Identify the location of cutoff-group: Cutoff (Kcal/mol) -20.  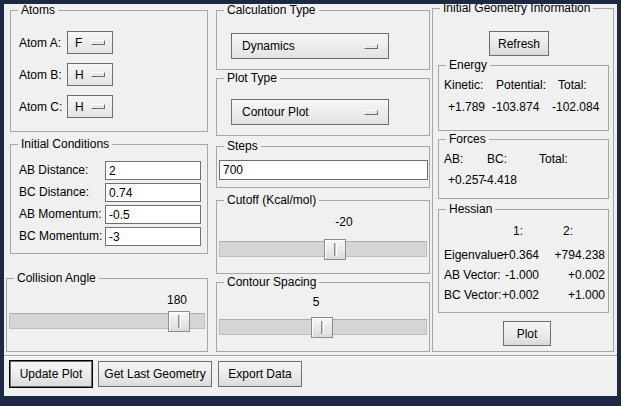
(323, 237).